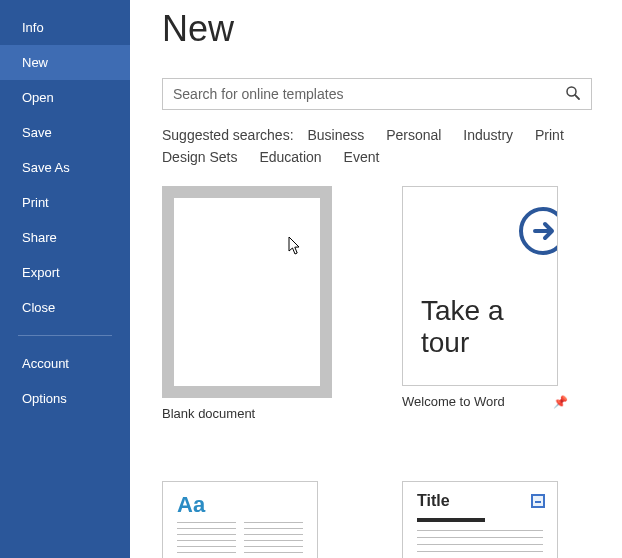 This screenshot has height=558, width=622. I want to click on sidebar-item-open: Open, so click(65, 98).